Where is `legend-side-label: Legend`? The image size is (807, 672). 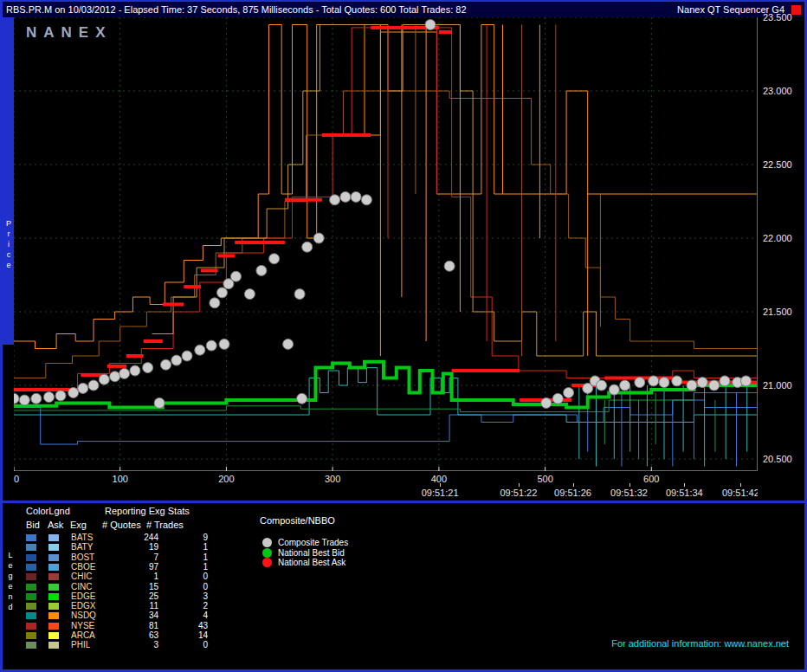
legend-side-label: Legend is located at coordinates (10, 582).